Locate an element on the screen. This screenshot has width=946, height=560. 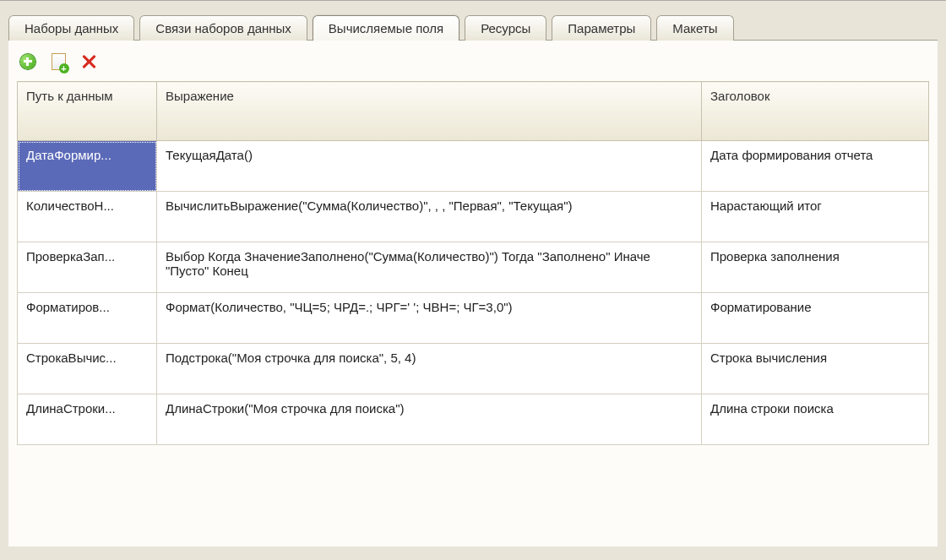
col-header-title: Заголовок is located at coordinates (816, 111).